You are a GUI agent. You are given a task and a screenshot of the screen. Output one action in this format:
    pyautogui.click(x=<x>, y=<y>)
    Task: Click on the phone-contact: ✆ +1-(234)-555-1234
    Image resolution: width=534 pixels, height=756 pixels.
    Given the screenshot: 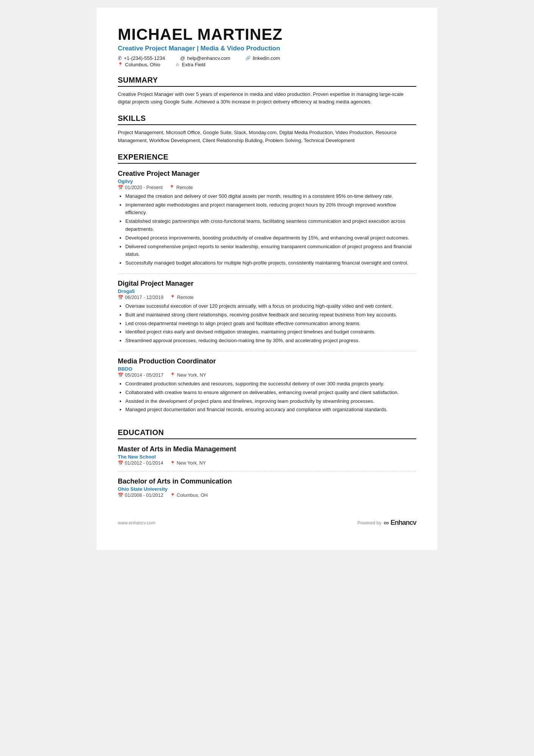 What is the action you would take?
    pyautogui.click(x=142, y=58)
    